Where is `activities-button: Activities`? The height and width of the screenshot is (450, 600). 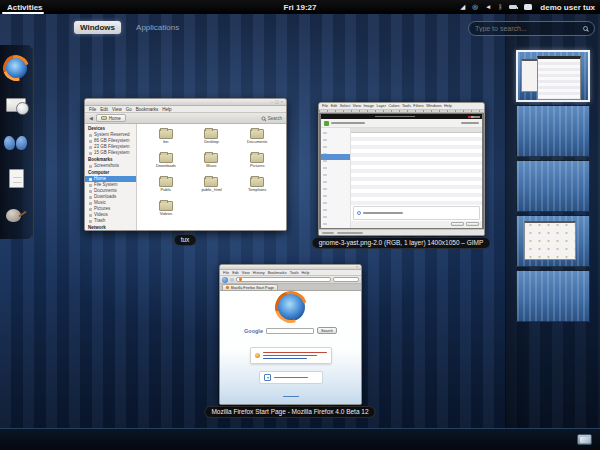 activities-button: Activities is located at coordinates (25, 7).